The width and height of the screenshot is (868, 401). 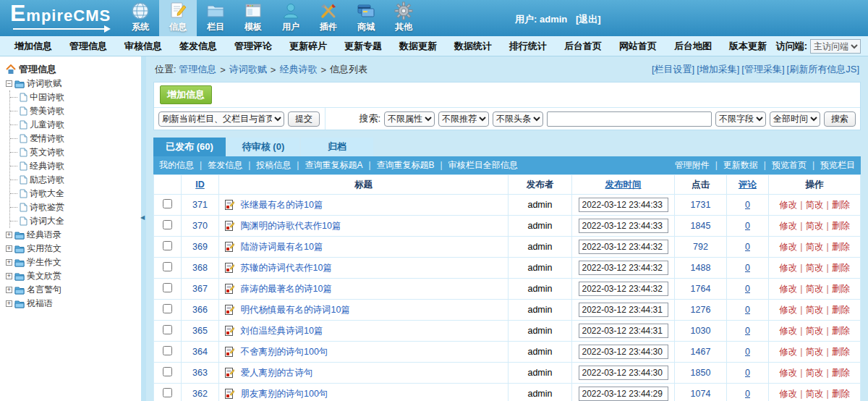 What do you see at coordinates (281, 165) in the screenshot?
I see `action-bar-link: 投稿信息` at bounding box center [281, 165].